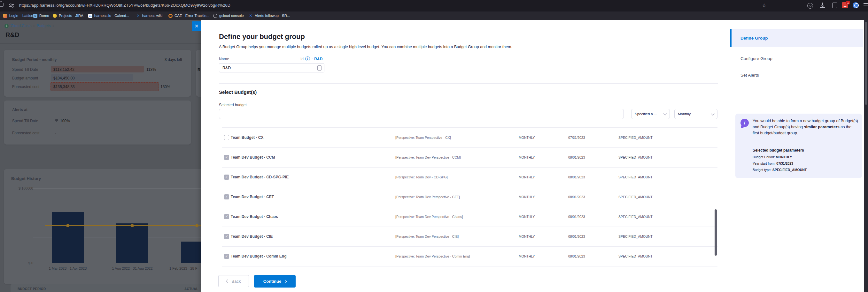 Image resolution: width=868 pixels, height=292 pixels. What do you see at coordinates (101, 44) in the screenshot?
I see `divider` at bounding box center [101, 44].